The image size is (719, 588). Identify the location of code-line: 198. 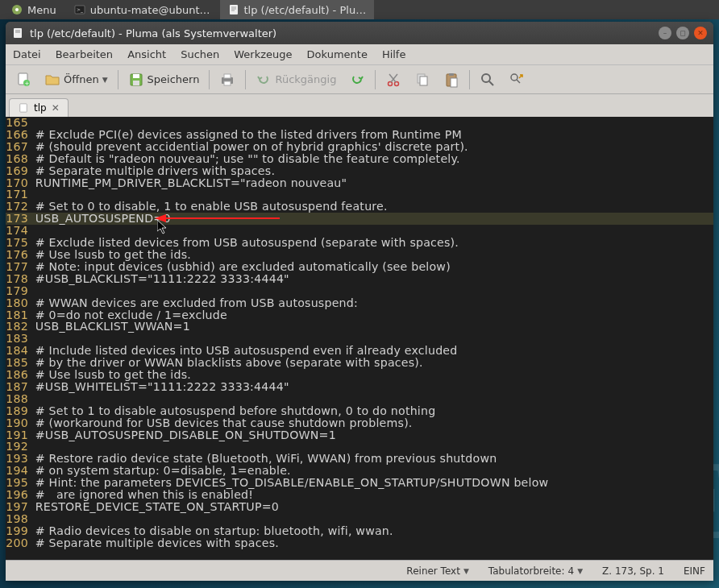
(360, 519).